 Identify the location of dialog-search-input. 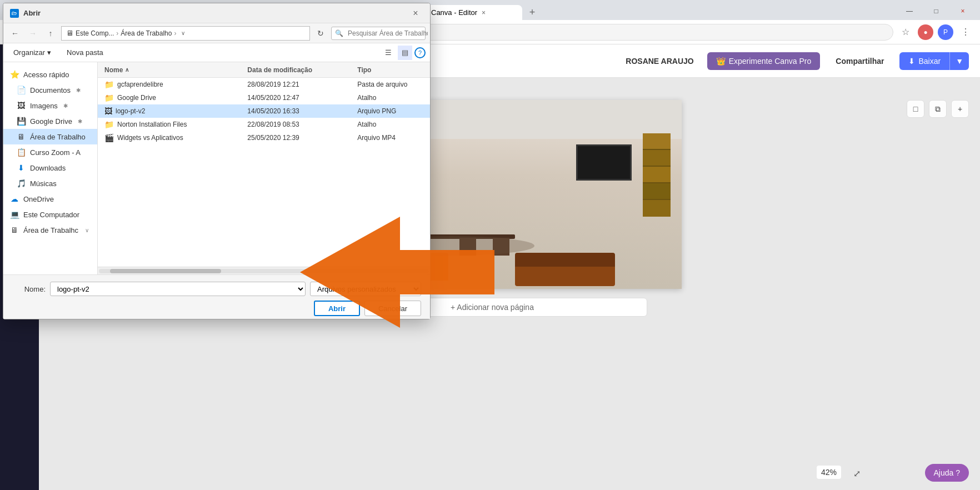
(388, 33).